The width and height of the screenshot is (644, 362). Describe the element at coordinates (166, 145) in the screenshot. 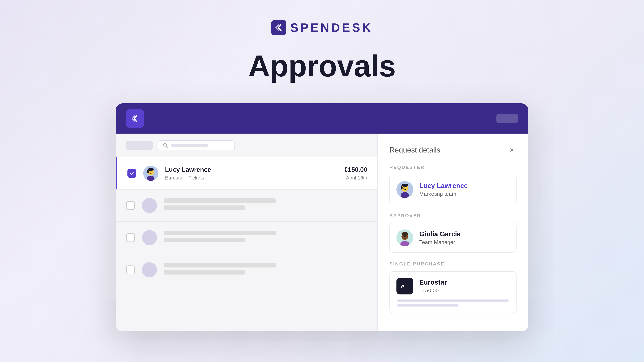

I see `search-icon` at that location.